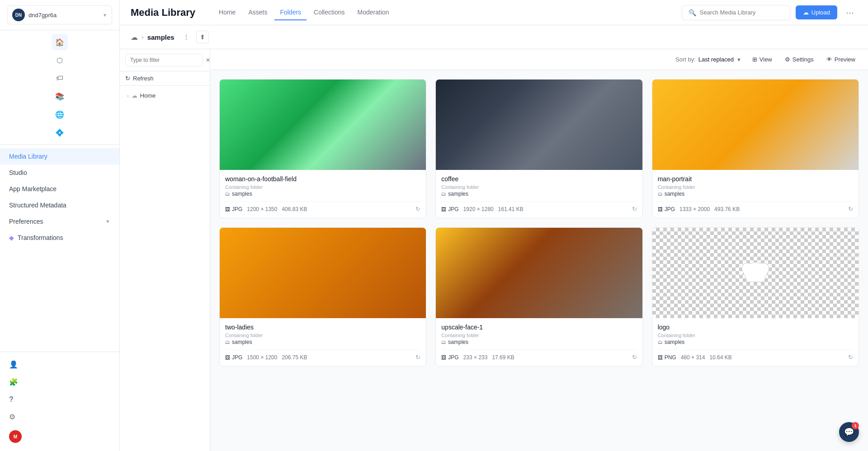  I want to click on media-name-logo: logo, so click(755, 327).